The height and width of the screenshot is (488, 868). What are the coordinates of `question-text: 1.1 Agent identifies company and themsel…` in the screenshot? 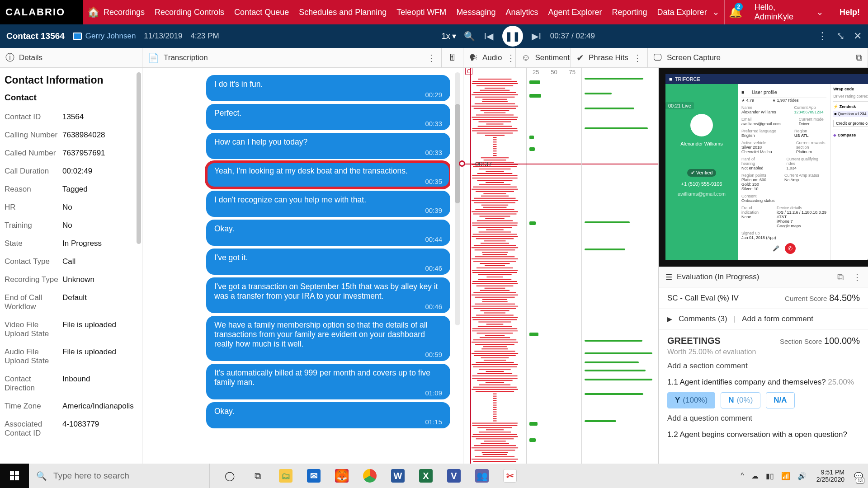 It's located at (747, 382).